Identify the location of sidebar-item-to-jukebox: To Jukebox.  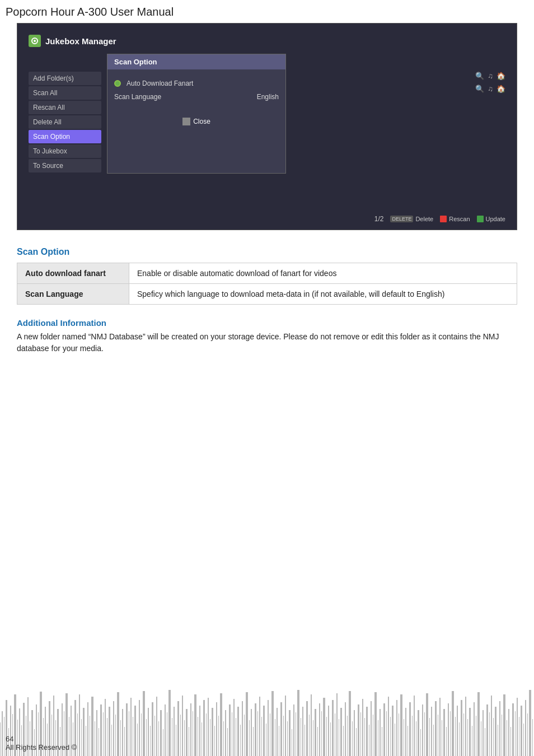
(65, 151).